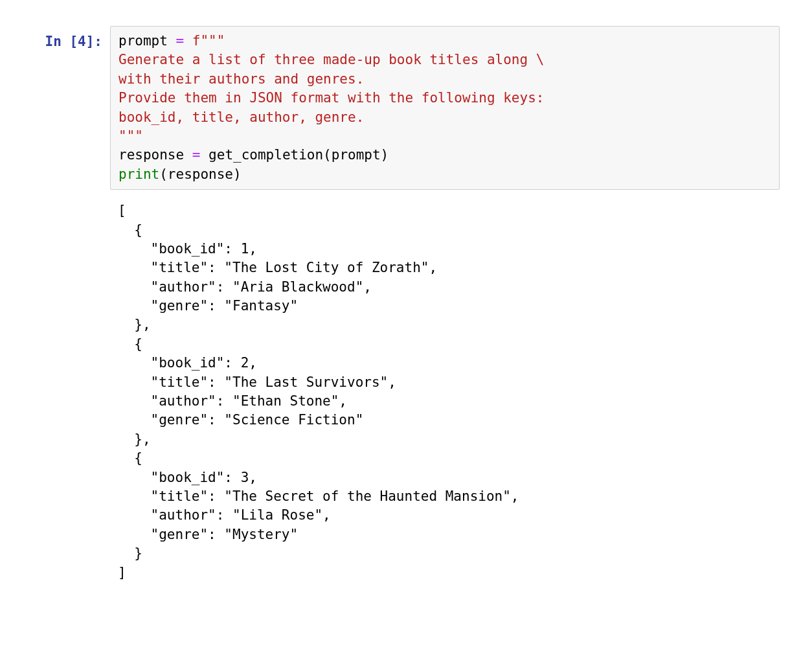 This screenshot has height=666, width=812. What do you see at coordinates (449, 573) in the screenshot?
I see `output-line: ]` at bounding box center [449, 573].